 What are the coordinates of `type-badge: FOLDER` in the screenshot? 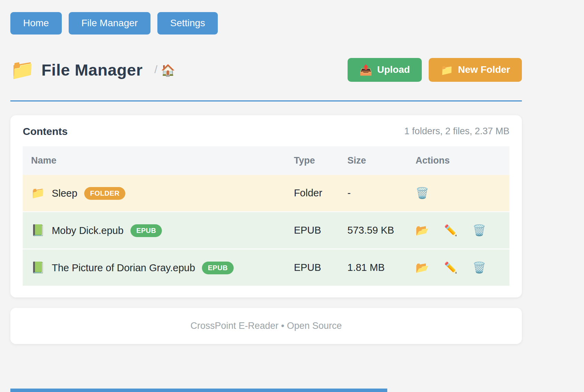 It's located at (105, 193).